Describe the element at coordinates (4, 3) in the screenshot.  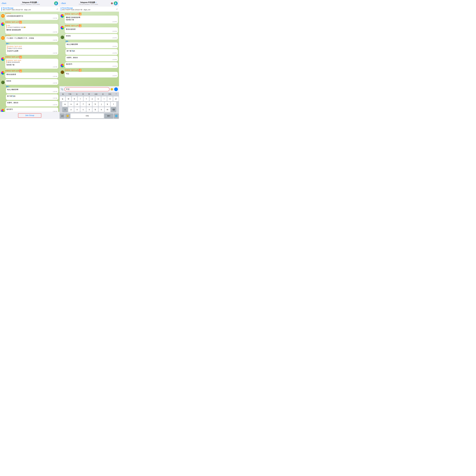
I see `left-back-button: ‹ Back` at that location.